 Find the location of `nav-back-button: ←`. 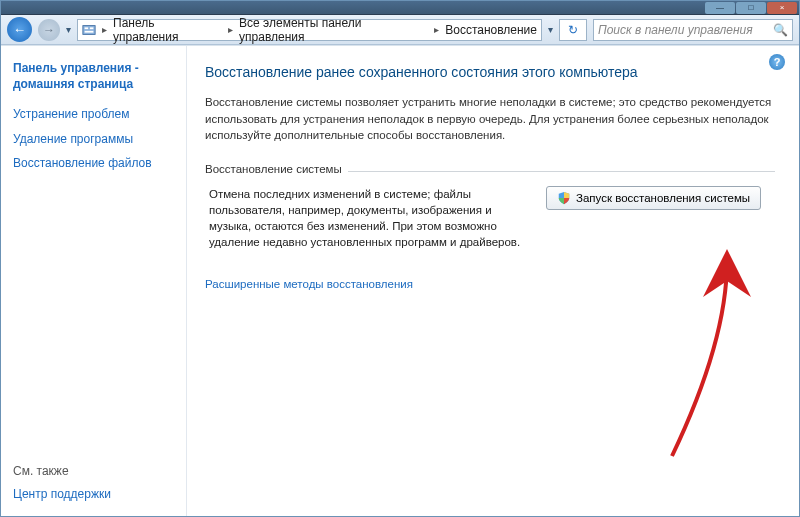

nav-back-button: ← is located at coordinates (20, 30).